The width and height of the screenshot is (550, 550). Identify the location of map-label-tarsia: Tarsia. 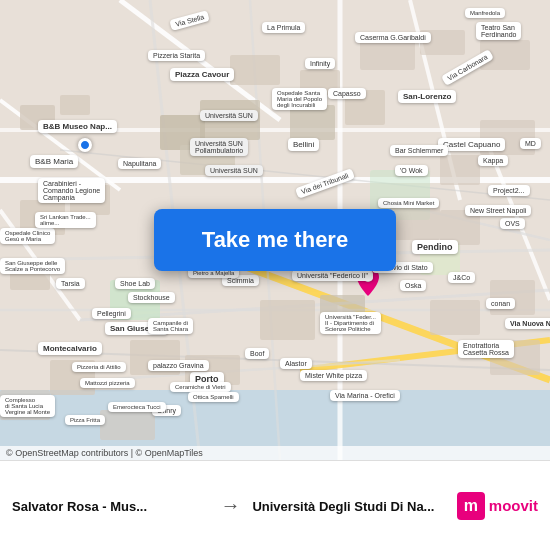
(70, 284).